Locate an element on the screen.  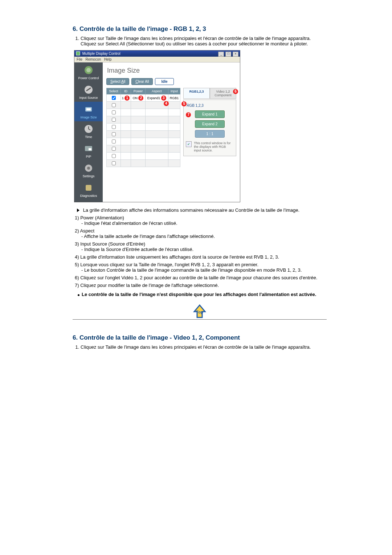
callout-2: 2 is located at coordinates (141, 98).